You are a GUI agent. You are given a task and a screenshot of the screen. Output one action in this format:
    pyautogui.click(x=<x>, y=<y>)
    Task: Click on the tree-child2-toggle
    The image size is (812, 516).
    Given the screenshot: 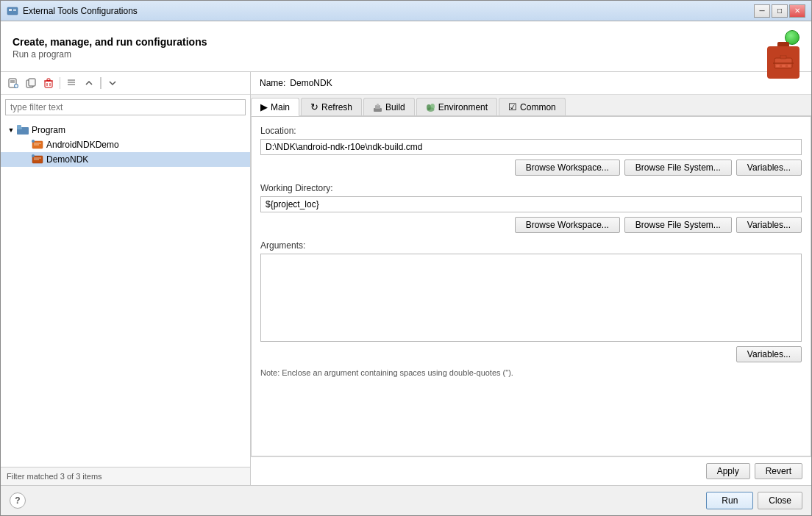 What is the action you would take?
    pyautogui.click(x=26, y=160)
    